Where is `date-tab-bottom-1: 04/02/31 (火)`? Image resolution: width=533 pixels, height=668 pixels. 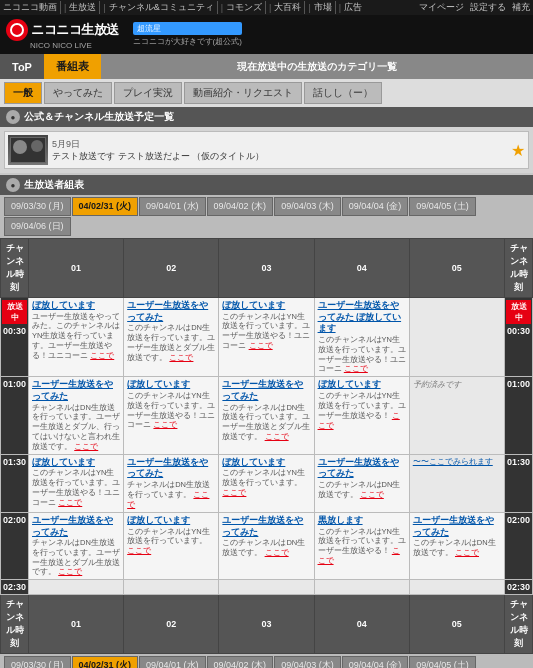
date-tab-bottom-1: 04/02/31 (火) is located at coordinates (106, 662).